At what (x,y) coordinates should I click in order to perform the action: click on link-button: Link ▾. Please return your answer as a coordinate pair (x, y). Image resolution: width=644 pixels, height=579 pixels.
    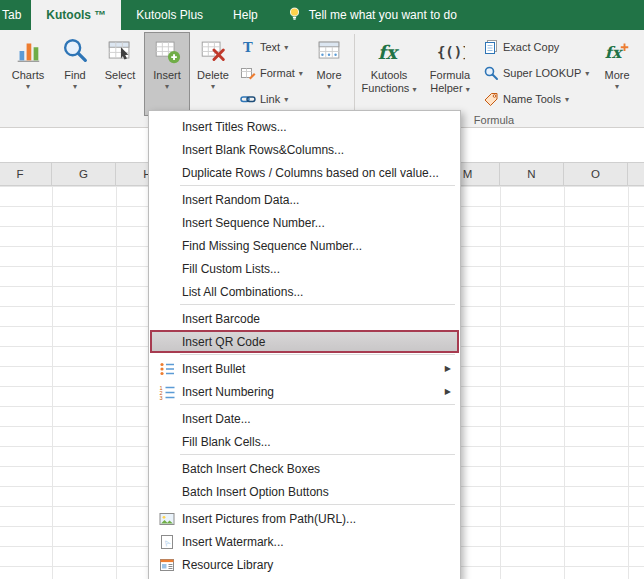
    Looking at the image, I should click on (271, 99).